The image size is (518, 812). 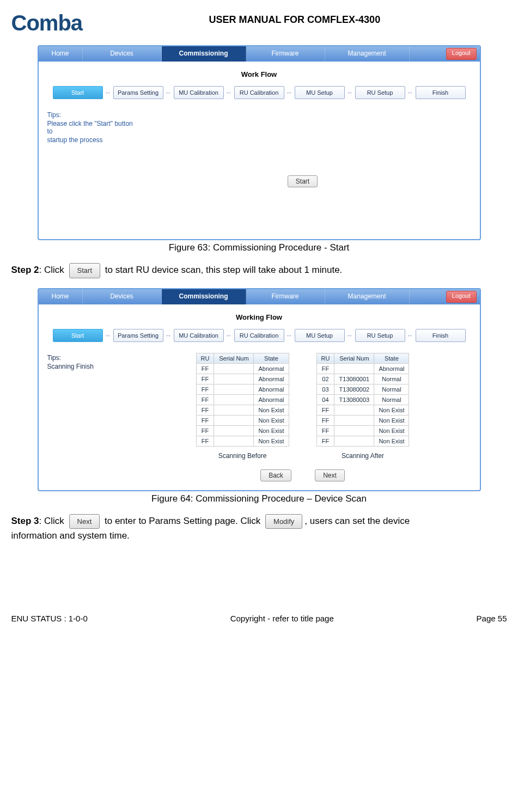 I want to click on figure-64-caption: Figure 64: Commissioning Procedure – Dev…, so click(x=259, y=499).